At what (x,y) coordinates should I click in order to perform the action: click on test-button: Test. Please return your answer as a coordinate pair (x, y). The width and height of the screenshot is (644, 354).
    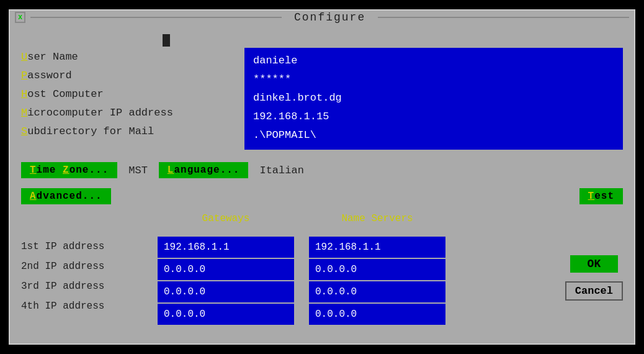
    Looking at the image, I should click on (601, 196).